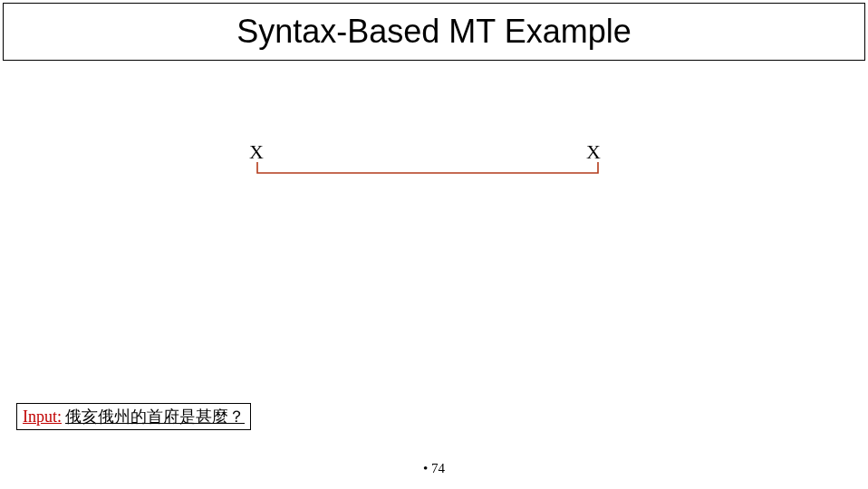 The width and height of the screenshot is (868, 489). What do you see at coordinates (434, 469) in the screenshot?
I see `page-number: • 74` at bounding box center [434, 469].